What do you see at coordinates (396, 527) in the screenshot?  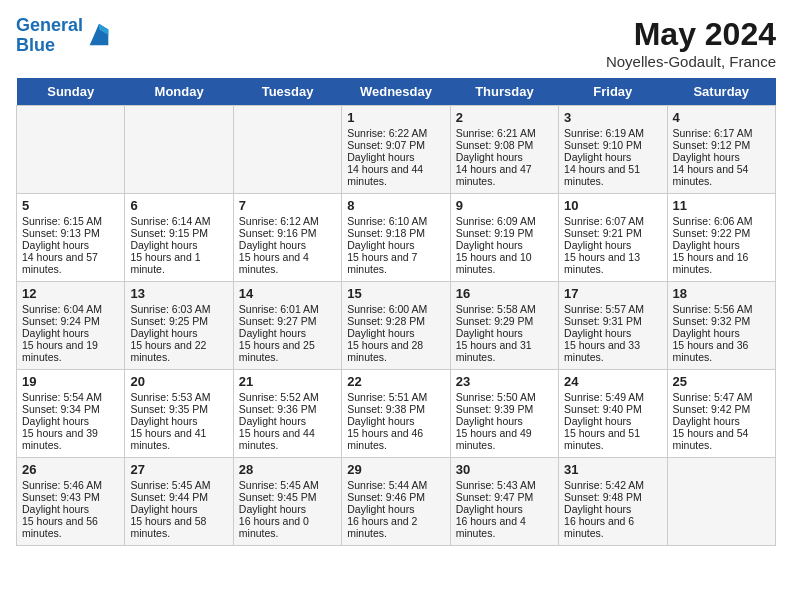 I see `daylight-value: 16 hours and 2 minutes.` at bounding box center [396, 527].